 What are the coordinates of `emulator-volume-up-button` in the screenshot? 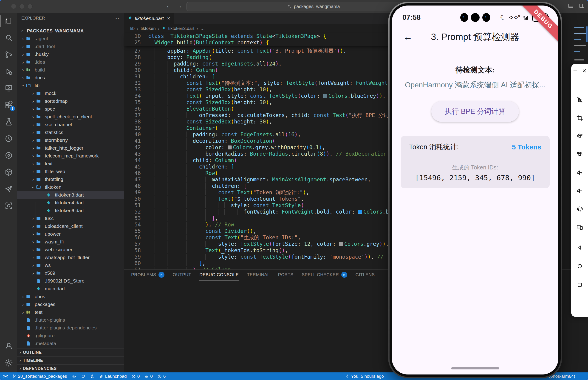 It's located at (580, 172).